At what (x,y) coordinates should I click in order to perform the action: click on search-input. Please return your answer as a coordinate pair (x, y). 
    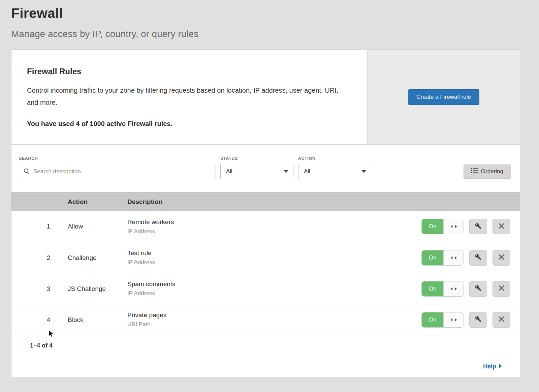
    Looking at the image, I should click on (117, 172).